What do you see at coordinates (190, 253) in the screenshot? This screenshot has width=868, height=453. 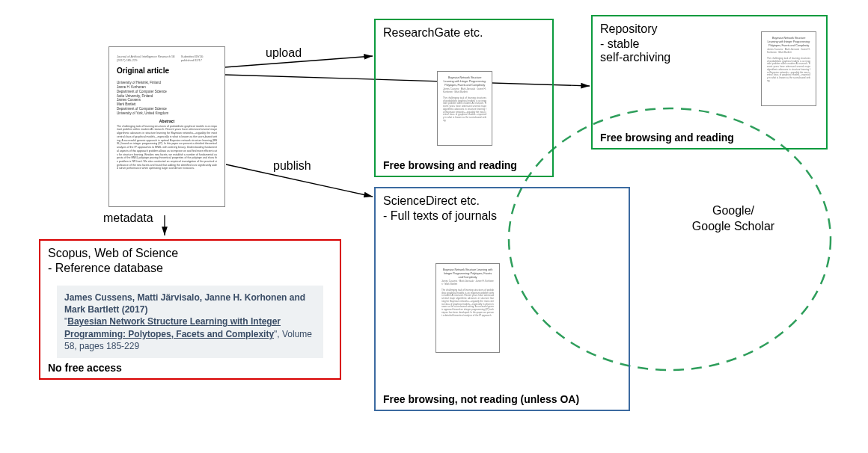 I see `scopus-title: Scopus, Web of Science` at bounding box center [190, 253].